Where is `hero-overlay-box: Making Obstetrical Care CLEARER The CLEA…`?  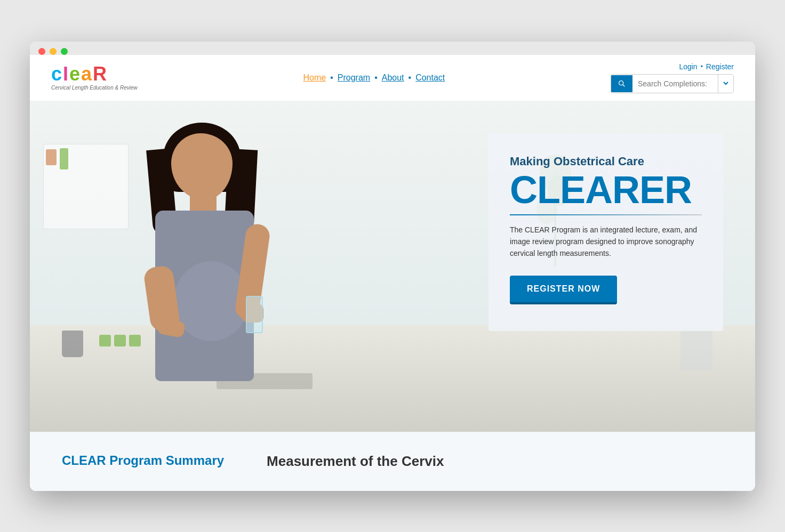 hero-overlay-box: Making Obstetrical Care CLEARER The CLEA… is located at coordinates (606, 232).